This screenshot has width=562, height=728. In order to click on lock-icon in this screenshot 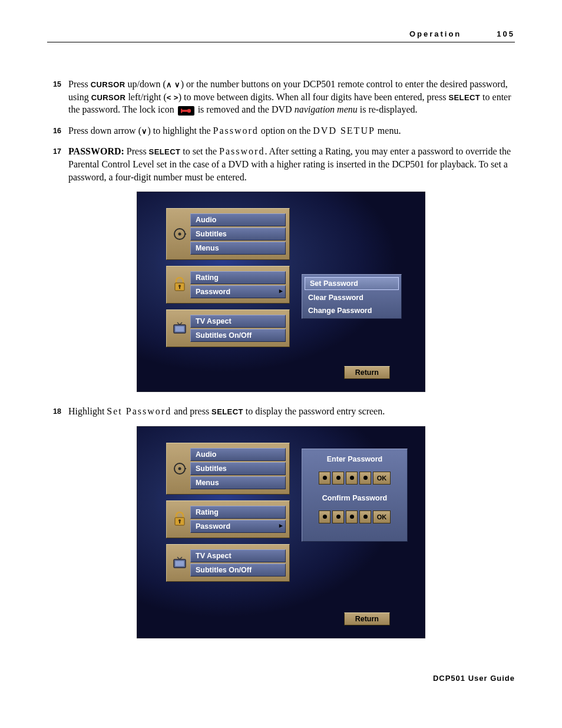, I will do `click(186, 111)`.